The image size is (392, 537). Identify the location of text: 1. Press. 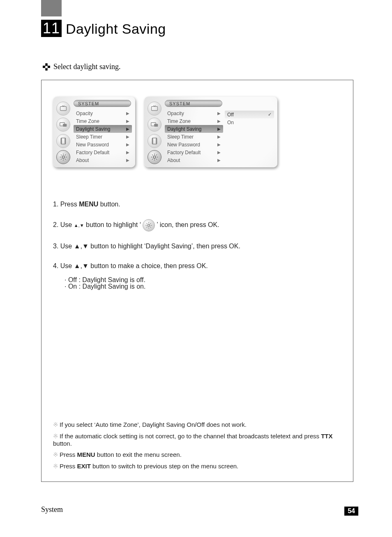
(66, 204).